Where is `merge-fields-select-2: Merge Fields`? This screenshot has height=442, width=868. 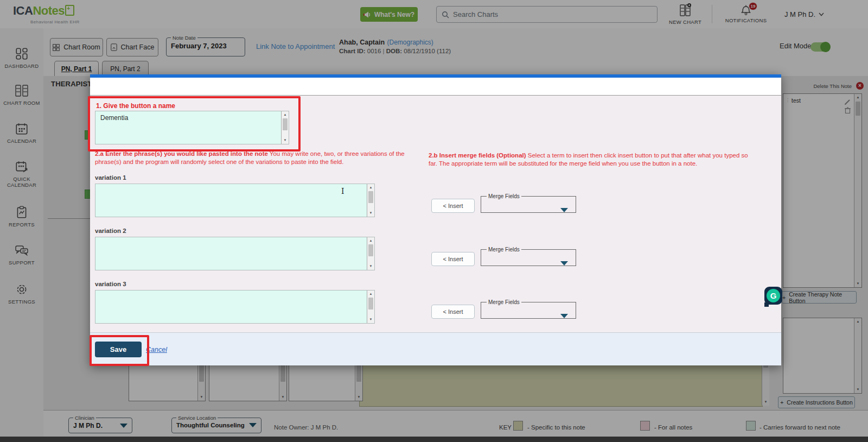 merge-fields-select-2: Merge Fields is located at coordinates (528, 256).